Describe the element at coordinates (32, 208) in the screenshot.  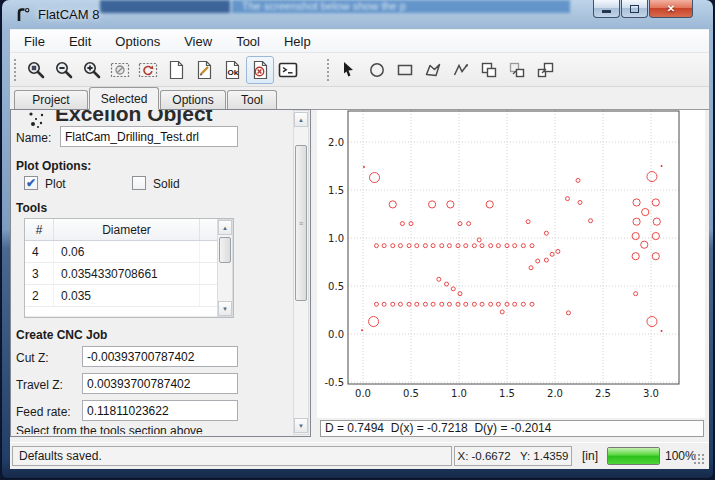
I see `tools-label: Tools` at that location.